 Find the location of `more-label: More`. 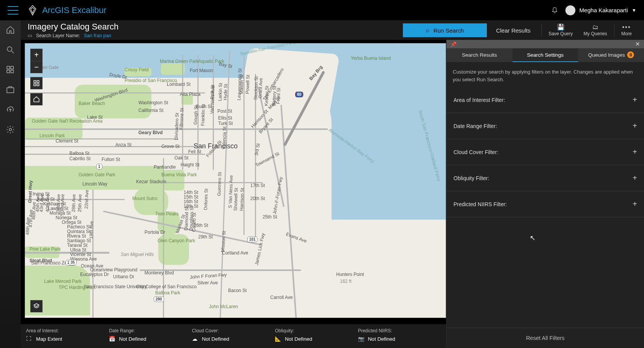

more-label: More is located at coordinates (626, 34).